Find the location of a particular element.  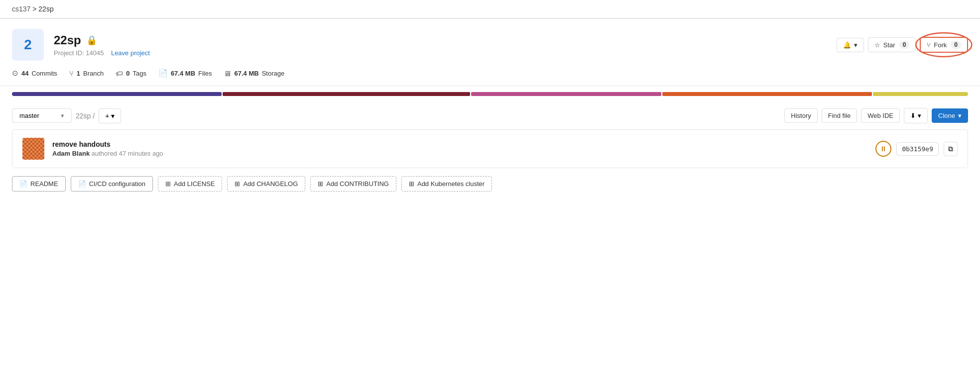

tags-value: 0 is located at coordinates (127, 74).